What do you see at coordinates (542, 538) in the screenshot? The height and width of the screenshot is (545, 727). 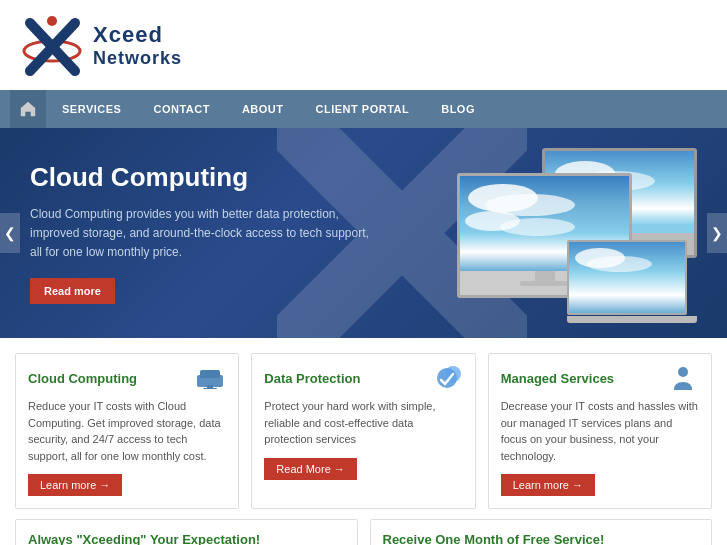 I see `bottom-title-2: Receive One Month of Free Service!` at bounding box center [542, 538].